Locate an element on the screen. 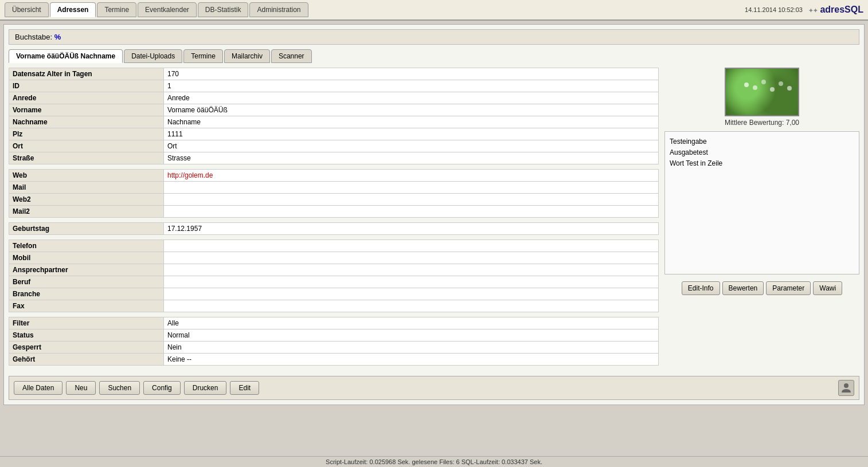 The image size is (868, 467). field-label-id: ID is located at coordinates (87, 86).